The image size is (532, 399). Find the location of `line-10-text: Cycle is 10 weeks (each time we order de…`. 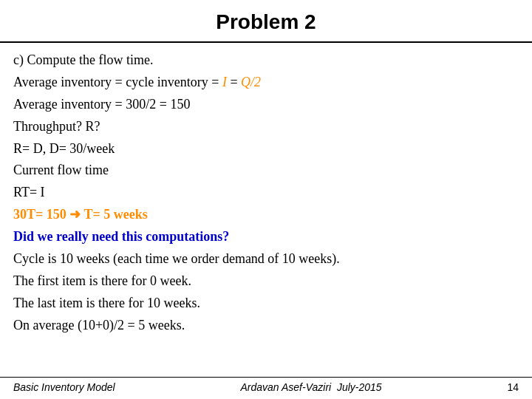

line-10-text: Cycle is 10 weeks (each time we order de… is located at coordinates (177, 259).